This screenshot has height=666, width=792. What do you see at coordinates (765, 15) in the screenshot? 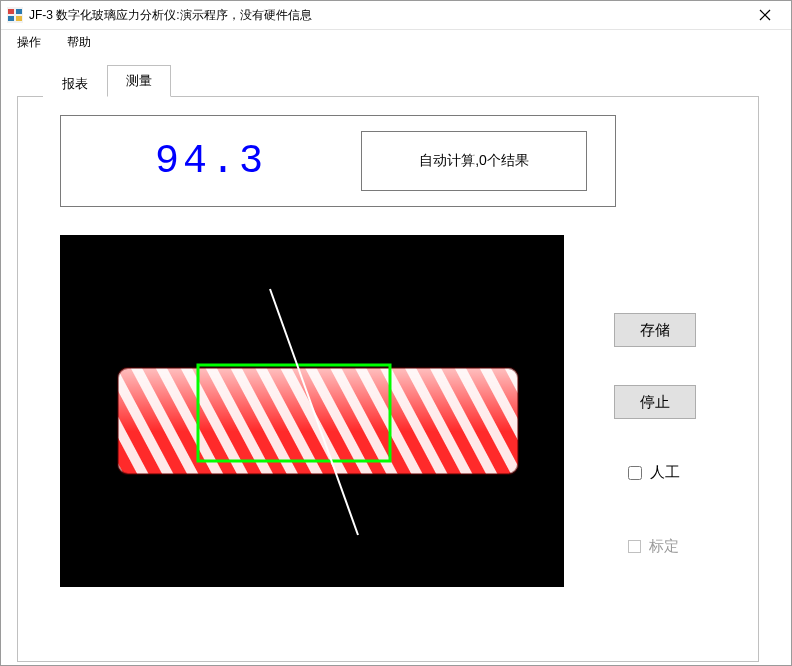
I see `close-icon` at bounding box center [765, 15].